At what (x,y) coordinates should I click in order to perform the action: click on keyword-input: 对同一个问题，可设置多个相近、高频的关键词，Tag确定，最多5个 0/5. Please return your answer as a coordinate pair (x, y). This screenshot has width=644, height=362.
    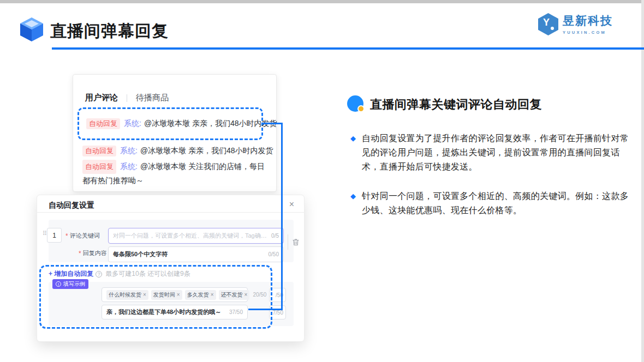
    Looking at the image, I should click on (196, 236).